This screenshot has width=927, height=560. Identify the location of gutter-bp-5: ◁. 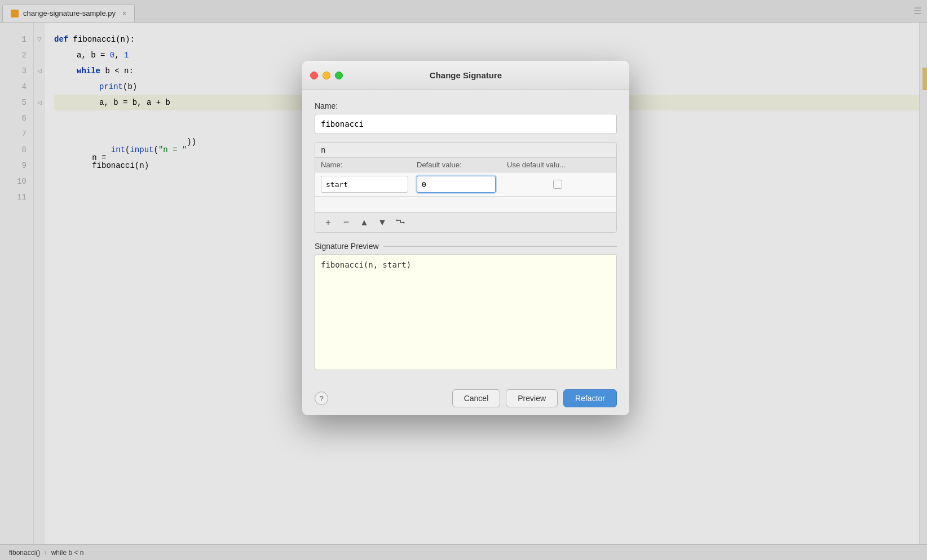
(39, 103).